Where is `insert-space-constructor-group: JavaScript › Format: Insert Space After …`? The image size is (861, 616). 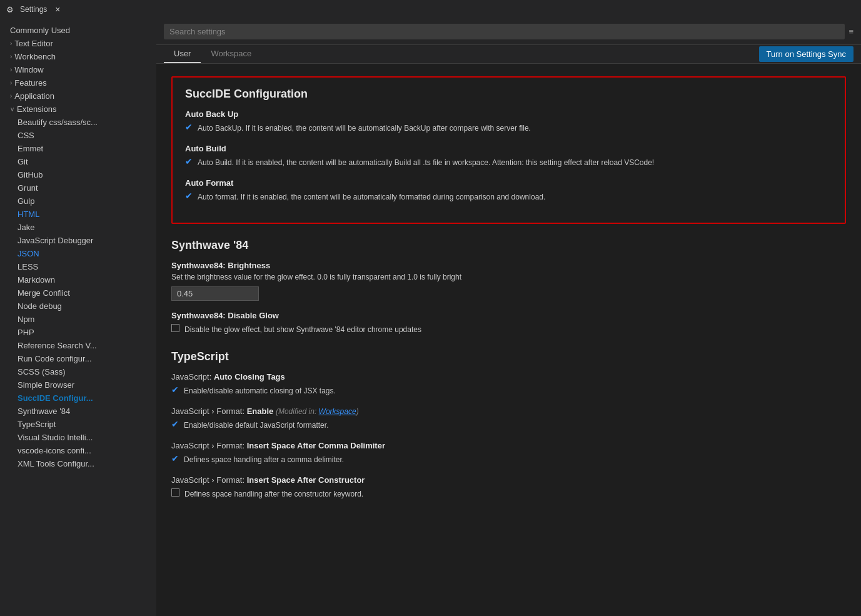 insert-space-constructor-group: JavaScript › Format: Insert Space After … is located at coordinates (509, 488).